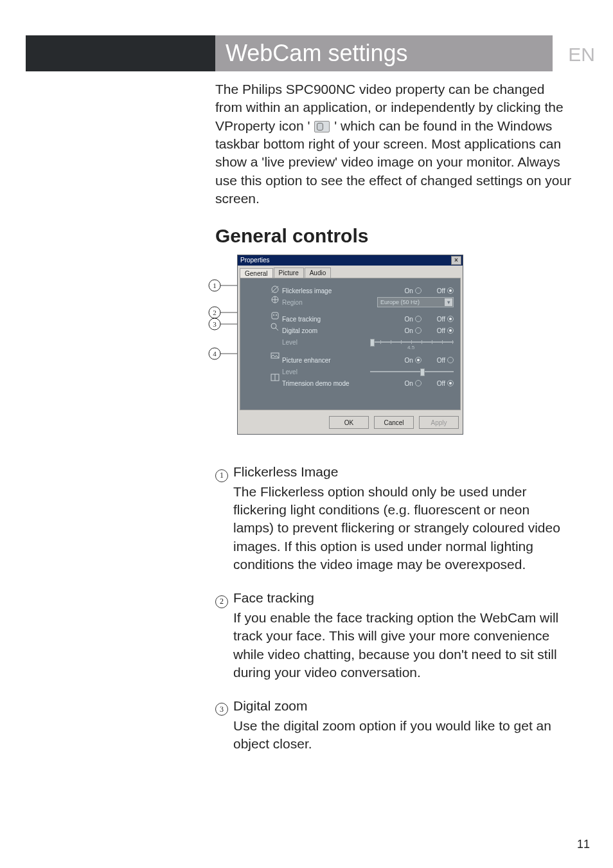 The width and height of the screenshot is (613, 868). What do you see at coordinates (319, 372) in the screenshot?
I see `label-penh-level: Level` at bounding box center [319, 372].